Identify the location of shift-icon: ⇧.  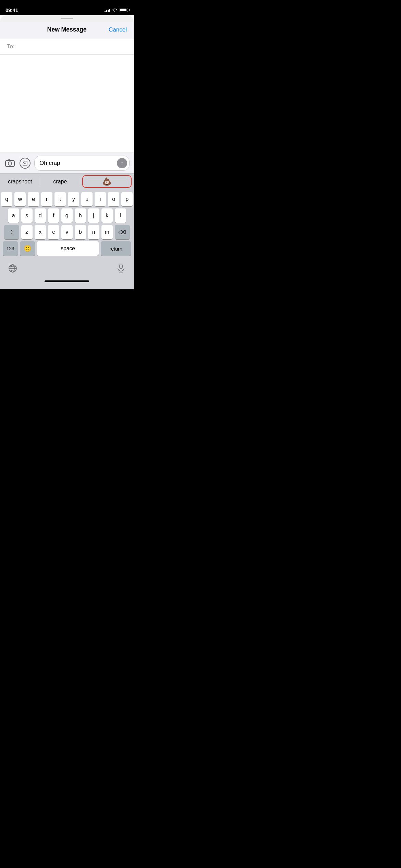
(12, 232).